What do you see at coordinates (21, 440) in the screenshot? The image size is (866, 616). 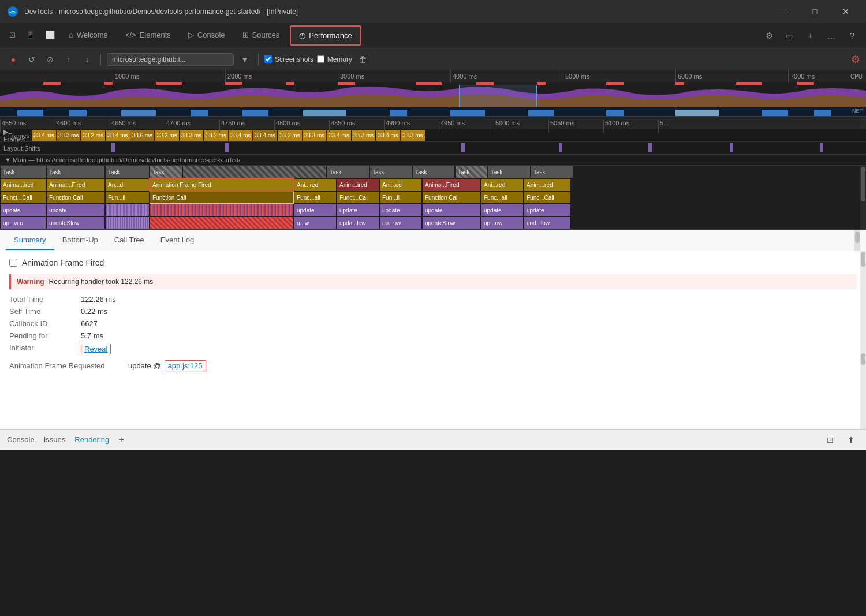 I see `status-console-tab: Console` at bounding box center [21, 440].